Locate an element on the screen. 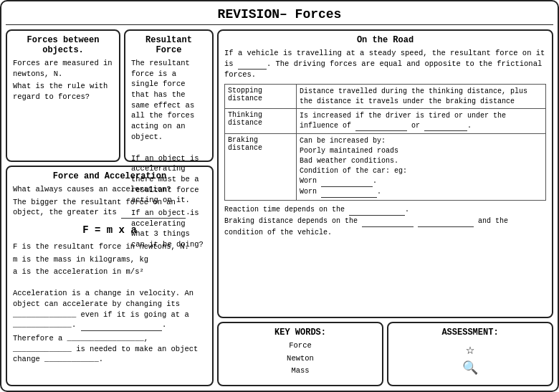 The height and width of the screenshot is (392, 559). force-accel-text2: The bigger the resultant force on an obj… is located at coordinates (110, 208).